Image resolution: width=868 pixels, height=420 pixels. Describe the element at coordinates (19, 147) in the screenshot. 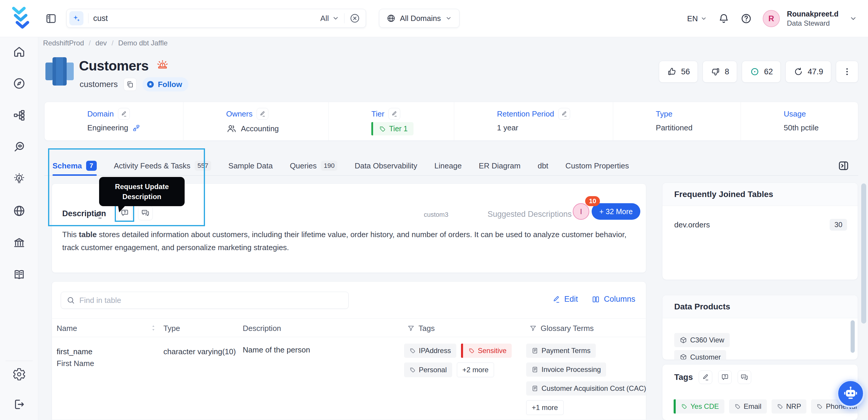

I see `sidebar-item-observability` at that location.